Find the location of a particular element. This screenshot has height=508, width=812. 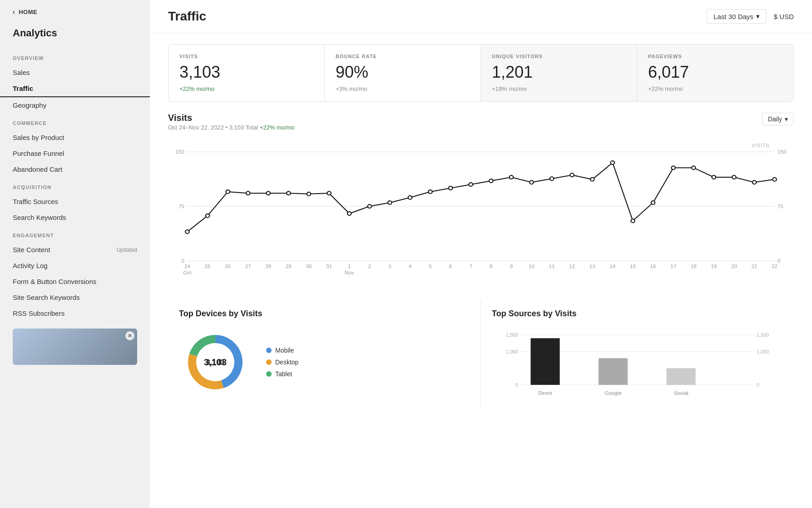

sidebar-item-traffic-sources: Traffic Sources is located at coordinates (75, 202).